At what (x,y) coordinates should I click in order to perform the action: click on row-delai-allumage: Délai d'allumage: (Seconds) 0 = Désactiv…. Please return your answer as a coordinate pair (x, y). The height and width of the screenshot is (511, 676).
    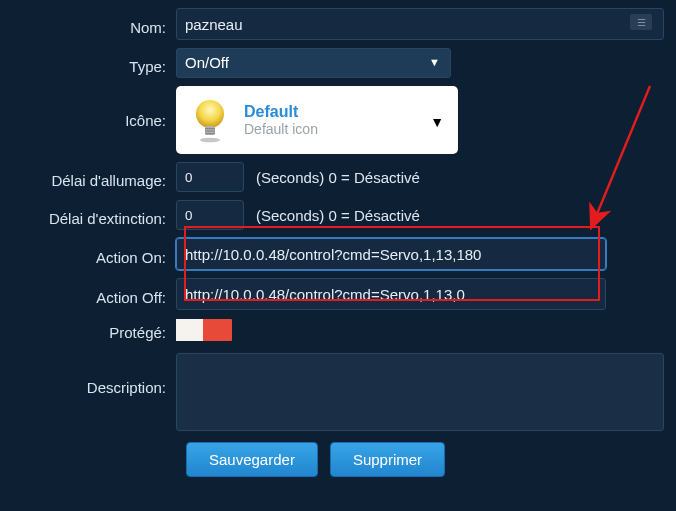
    Looking at the image, I should click on (335, 177).